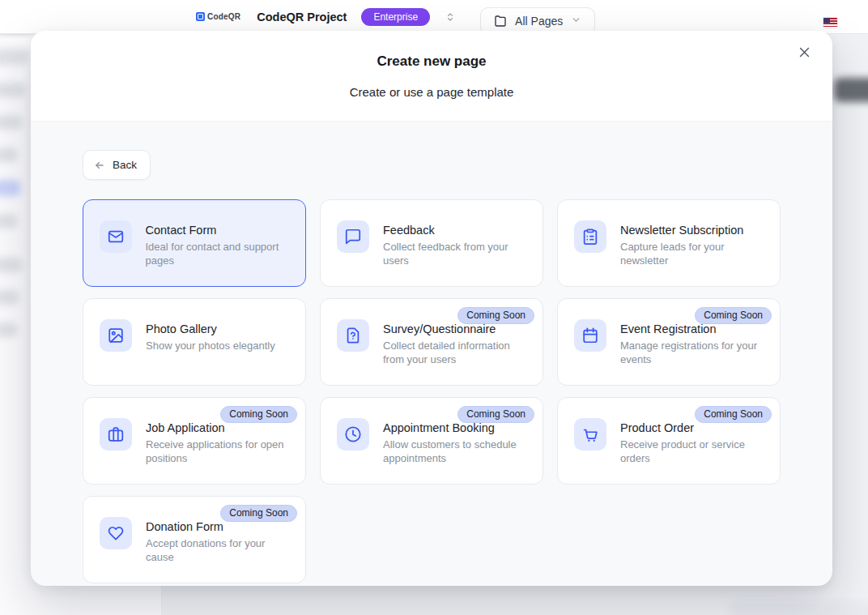  I want to click on template-title: Donation Form, so click(220, 527).